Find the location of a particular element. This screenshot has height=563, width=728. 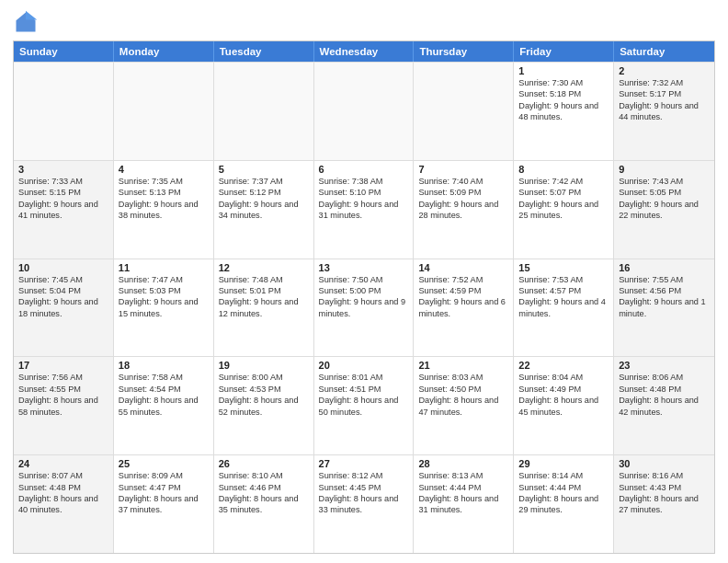

day-number: 7 is located at coordinates (463, 169).